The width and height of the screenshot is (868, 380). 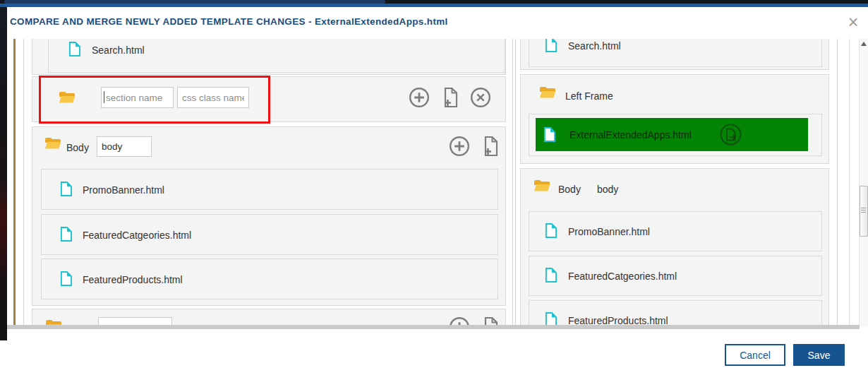 What do you see at coordinates (158, 21) in the screenshot?
I see `dialog-title-text: COMPARE AND MERGE NEWLY ADDED TEMPLATE C…` at bounding box center [158, 21].